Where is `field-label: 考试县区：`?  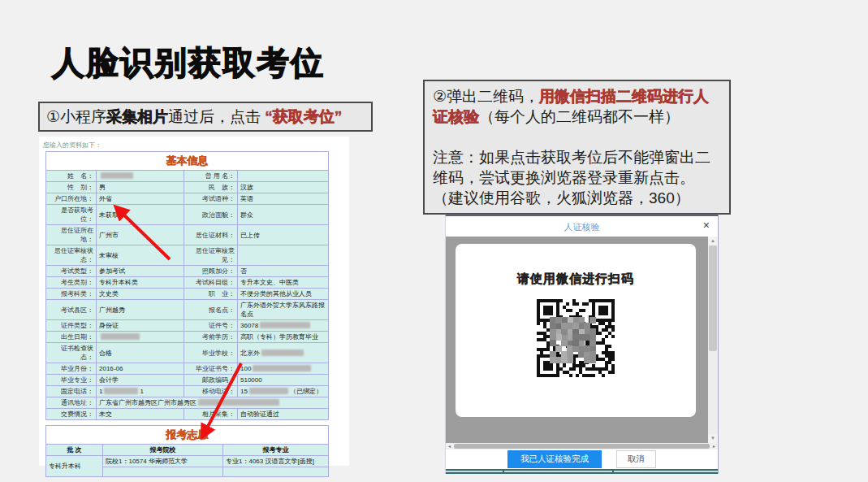 field-label: 考试县区： is located at coordinates (71, 310).